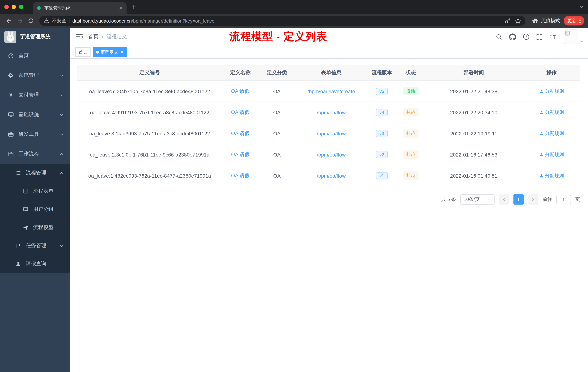  What do you see at coordinates (7, 7) in the screenshot?
I see `window-close-button` at bounding box center [7, 7].